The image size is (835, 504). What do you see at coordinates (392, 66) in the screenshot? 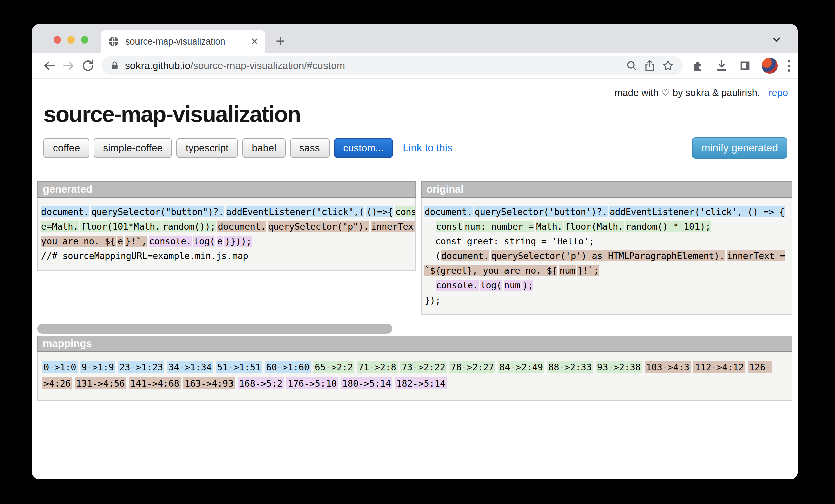
I see `url-bar: sokra.github.io/source-map-visualization…` at bounding box center [392, 66].